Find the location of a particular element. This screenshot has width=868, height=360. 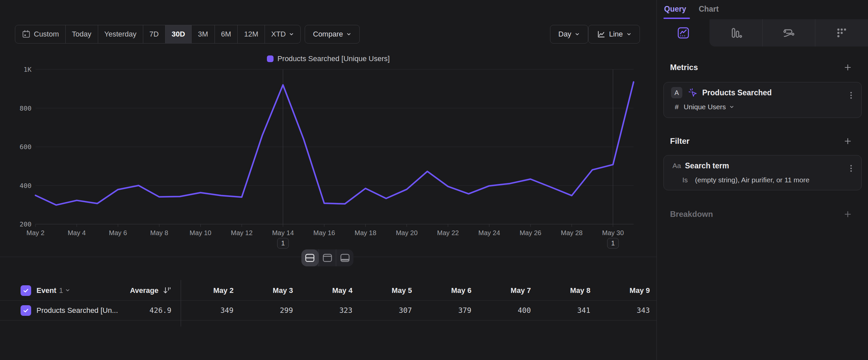

measurement-dropdown: Unique Users is located at coordinates (709, 107).